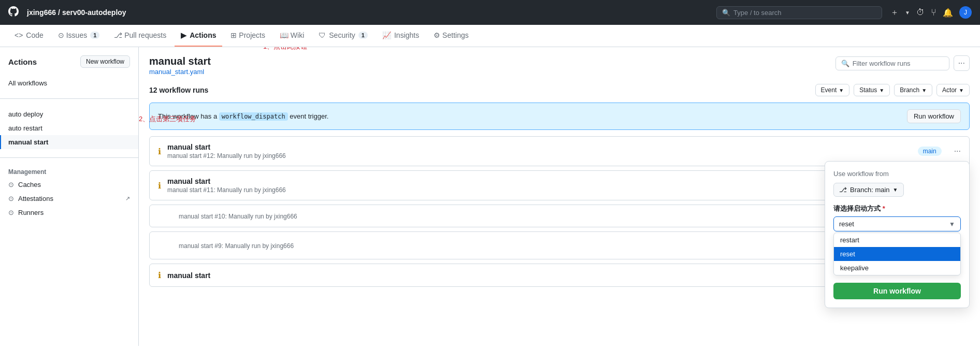 This screenshot has width=980, height=349. What do you see at coordinates (799, 12) in the screenshot?
I see `search-bar: 🔍 Type / to search` at bounding box center [799, 12].